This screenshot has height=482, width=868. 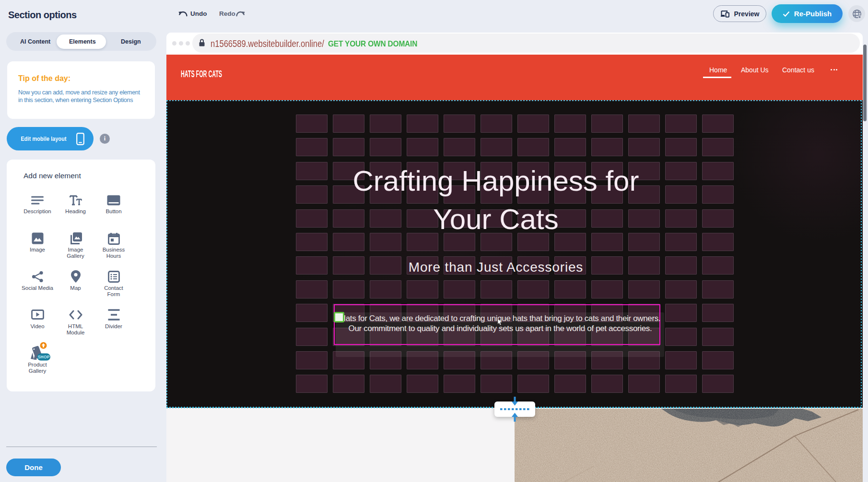 I want to click on svg-text: SHOP, so click(x=44, y=357).